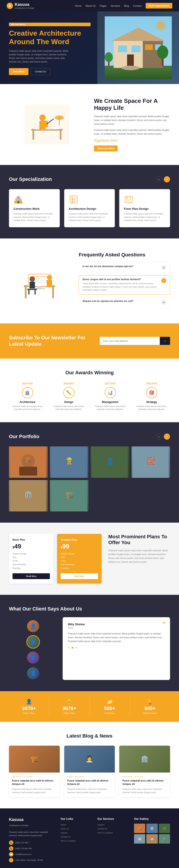  Describe the element at coordinates (32, 834) in the screenshot. I see `footer-brand-desc: Praesent mattis ipsum vitae lorem imperd…` at that location.